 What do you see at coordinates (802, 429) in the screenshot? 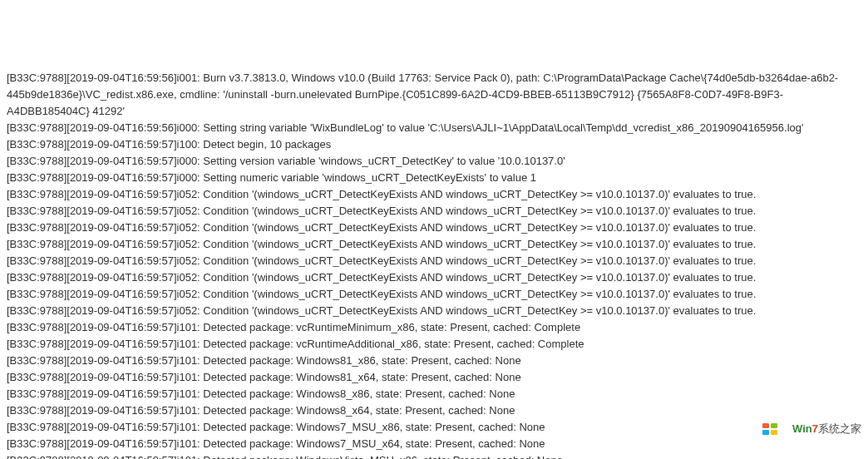
I see `watermark-win: Win` at bounding box center [802, 429].